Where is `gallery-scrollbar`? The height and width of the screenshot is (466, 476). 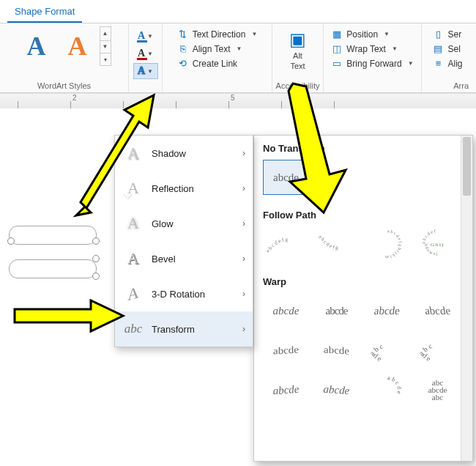 gallery-scrollbar is located at coordinates (466, 298).